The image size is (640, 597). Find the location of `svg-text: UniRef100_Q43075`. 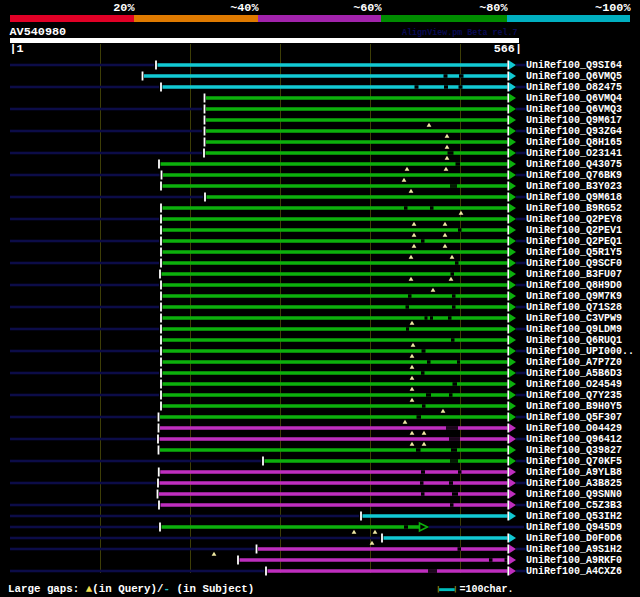

svg-text: UniRef100_Q43075 is located at coordinates (574, 164).